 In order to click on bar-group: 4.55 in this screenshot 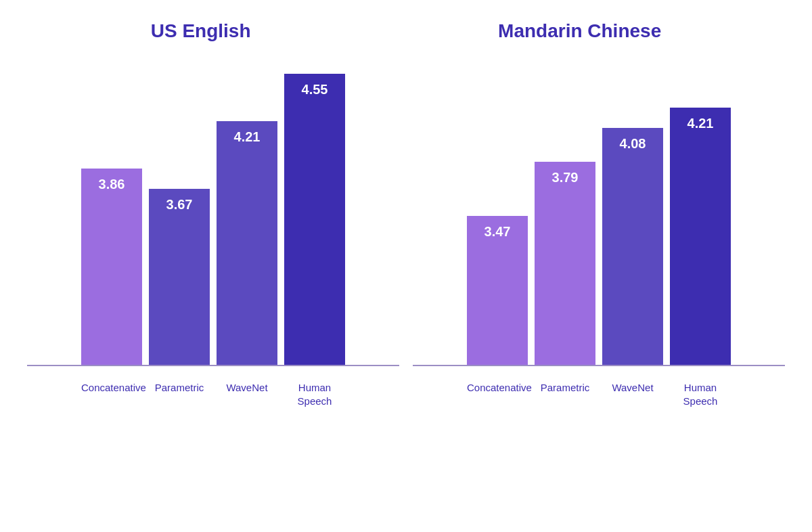, I will do `click(315, 219)`.